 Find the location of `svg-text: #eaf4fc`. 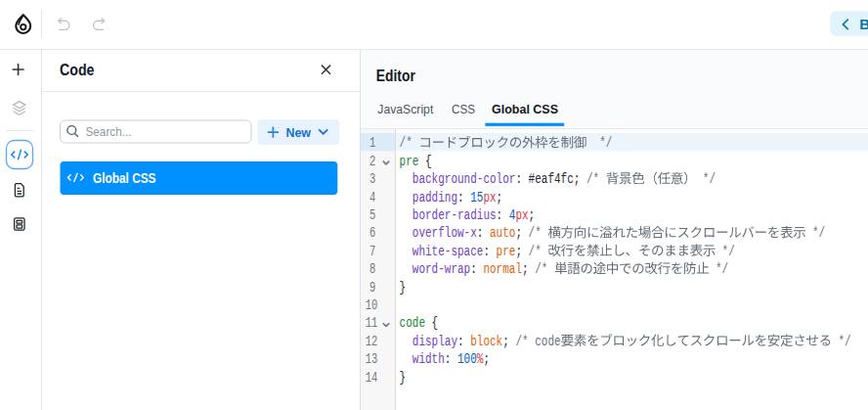

svg-text: #eaf4fc is located at coordinates (551, 179).